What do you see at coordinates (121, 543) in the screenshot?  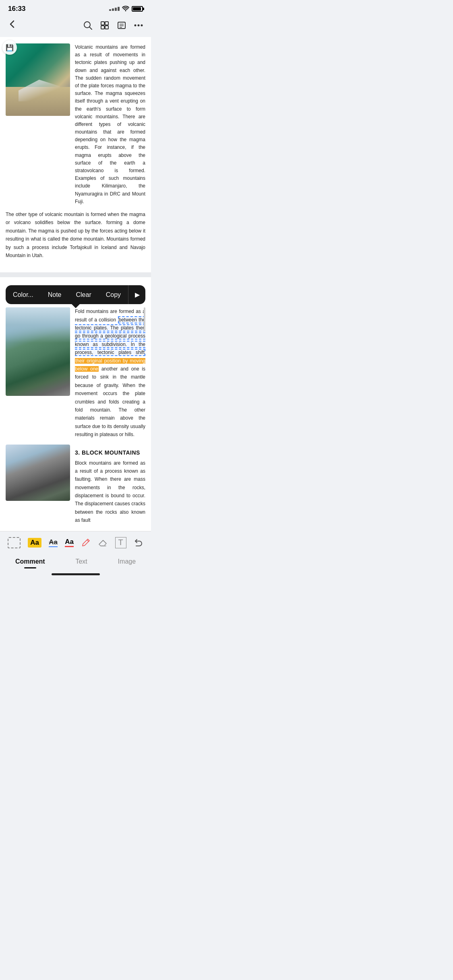 I see `text-icon: T` at bounding box center [121, 543].